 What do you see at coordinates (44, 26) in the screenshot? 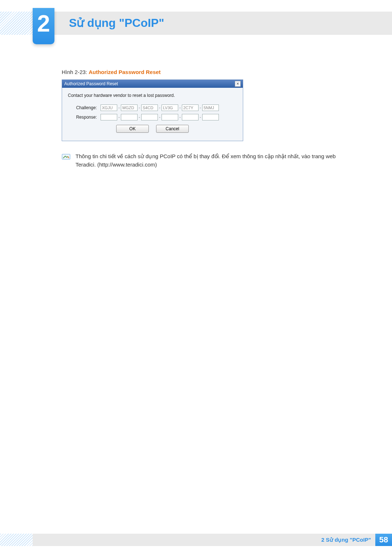
I see `chapter-number-badge: 2` at bounding box center [44, 26].